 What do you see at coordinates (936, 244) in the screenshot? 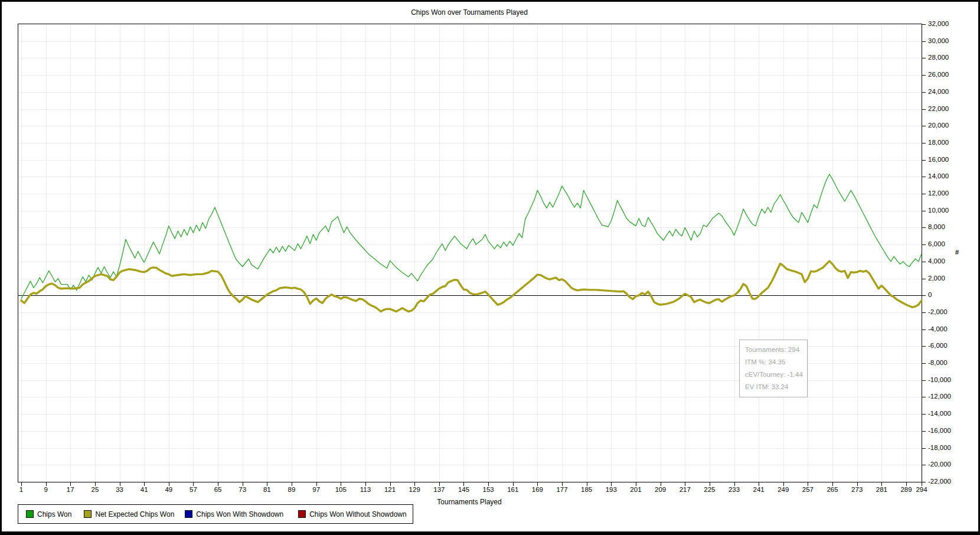
I see `y-tick-label: 6,000` at bounding box center [936, 244].